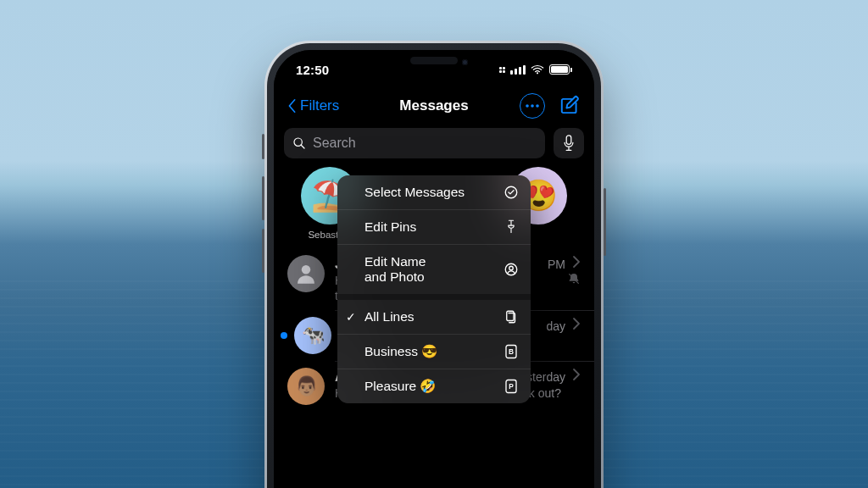  Describe the element at coordinates (511, 192) in the screenshot. I see `check-circle-icon` at that location.